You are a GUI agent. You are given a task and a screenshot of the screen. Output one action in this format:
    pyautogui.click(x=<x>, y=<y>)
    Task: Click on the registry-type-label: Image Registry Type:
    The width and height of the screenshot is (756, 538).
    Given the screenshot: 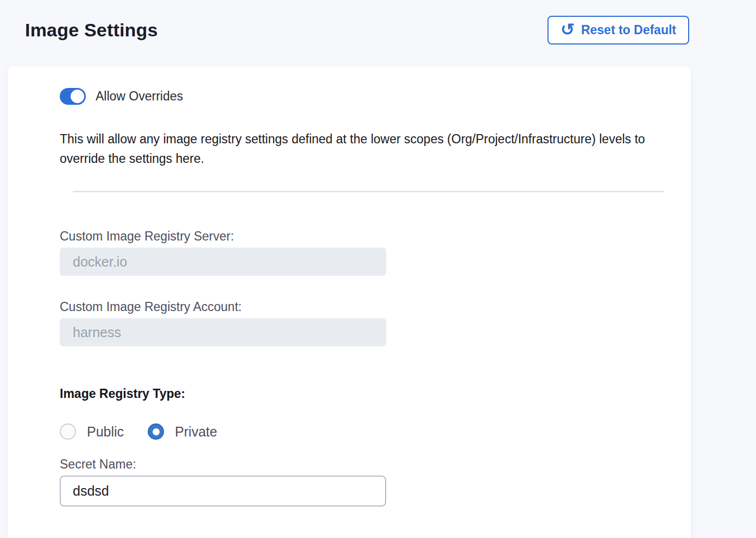 What is the action you would take?
    pyautogui.click(x=362, y=394)
    